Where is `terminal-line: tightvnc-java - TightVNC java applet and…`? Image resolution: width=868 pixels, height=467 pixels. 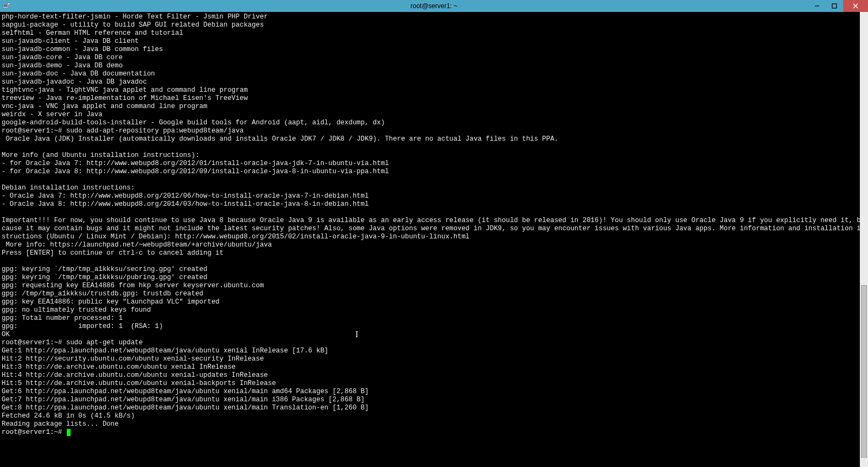 terminal-line: tightvnc-java - TightVNC java applet and… is located at coordinates (434, 90).